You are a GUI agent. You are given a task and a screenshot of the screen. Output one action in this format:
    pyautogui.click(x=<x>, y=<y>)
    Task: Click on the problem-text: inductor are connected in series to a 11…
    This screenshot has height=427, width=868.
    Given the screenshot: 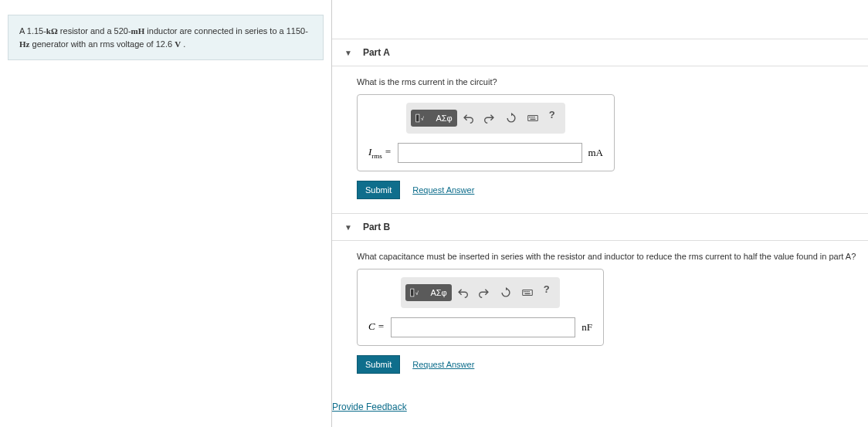 What is the action you would take?
    pyautogui.click(x=226, y=31)
    